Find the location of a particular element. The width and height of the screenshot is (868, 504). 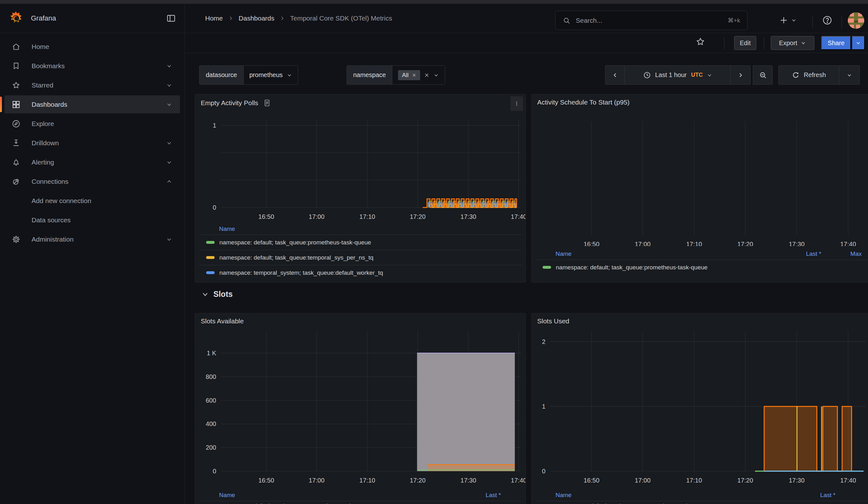

timeseries-chart: 1016:5017:0017:1017:2017:3017:40 is located at coordinates (360, 169).